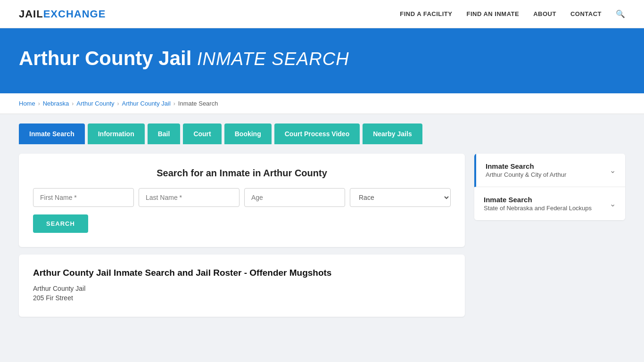 Image resolution: width=644 pixels, height=362 pixels. What do you see at coordinates (317, 134) in the screenshot?
I see `tab-court-process-video: Court Process Video` at bounding box center [317, 134].